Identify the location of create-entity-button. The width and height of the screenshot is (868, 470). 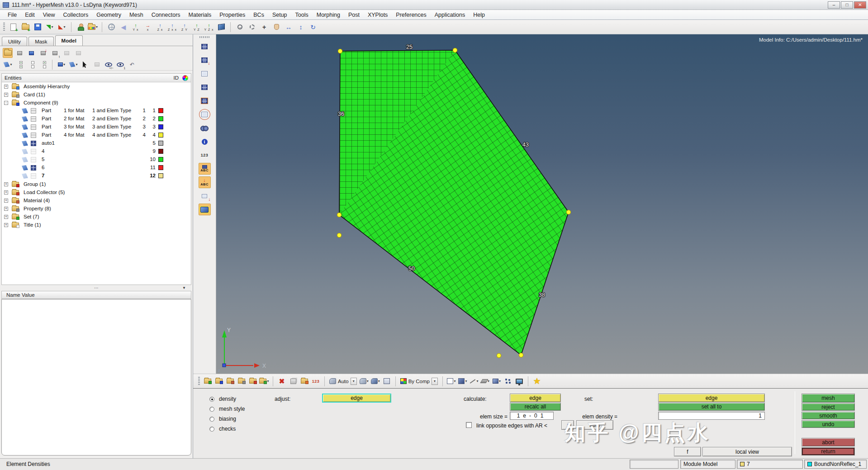
(31, 53).